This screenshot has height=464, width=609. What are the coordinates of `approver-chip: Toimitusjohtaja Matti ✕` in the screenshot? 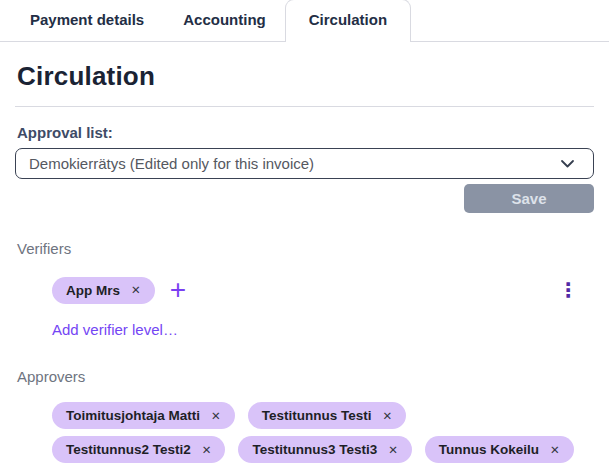 It's located at (144, 416).